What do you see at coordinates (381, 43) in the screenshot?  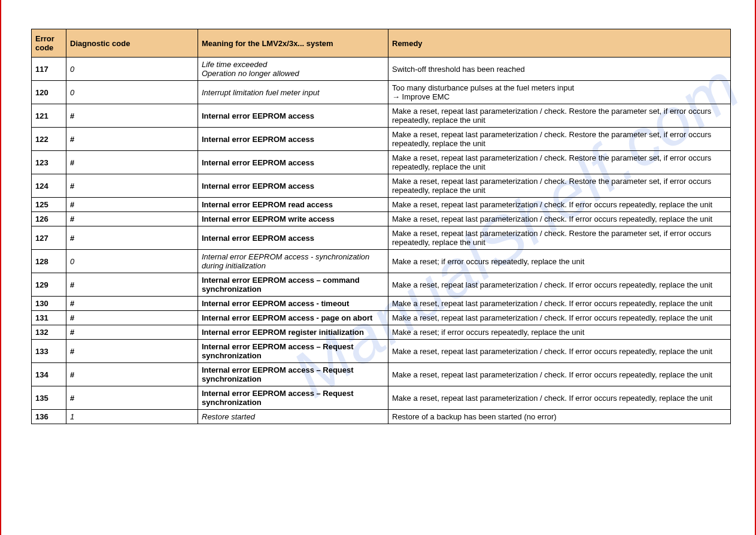 I see `table-header-row: Error code Diagnostic code Meaning for t…` at bounding box center [381, 43].